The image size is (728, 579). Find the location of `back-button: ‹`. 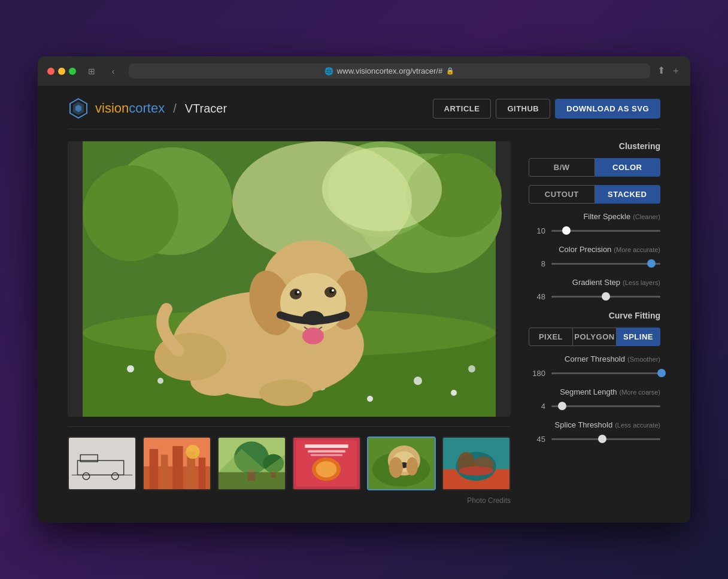

back-button: ‹ is located at coordinates (113, 71).